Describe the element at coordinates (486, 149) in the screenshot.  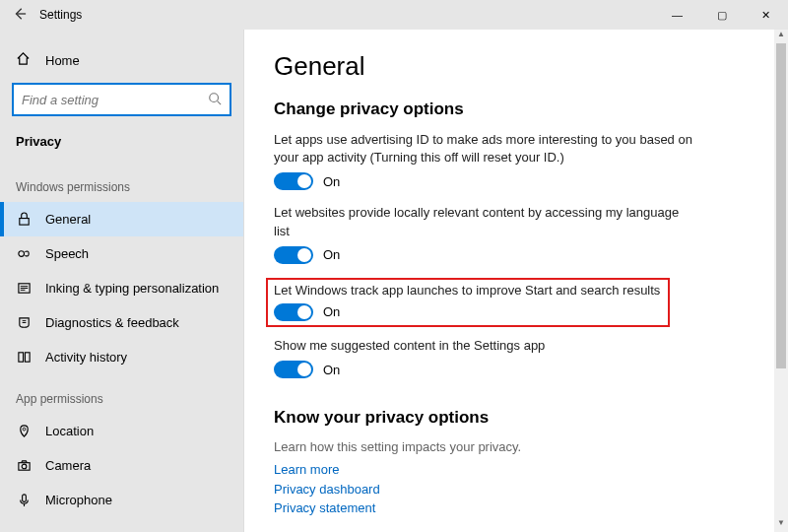
I see `option-label: Let apps use advertising ID to make ads …` at that location.